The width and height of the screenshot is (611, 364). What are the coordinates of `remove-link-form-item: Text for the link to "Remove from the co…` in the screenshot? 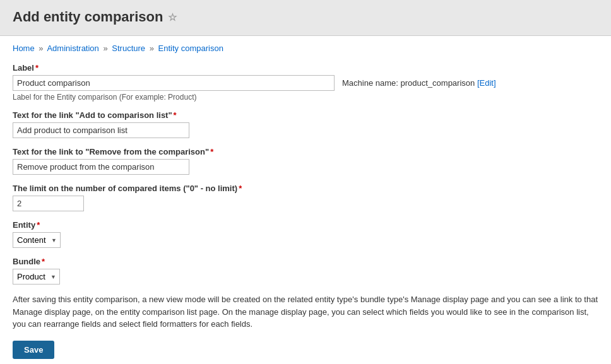 It's located at (306, 161).